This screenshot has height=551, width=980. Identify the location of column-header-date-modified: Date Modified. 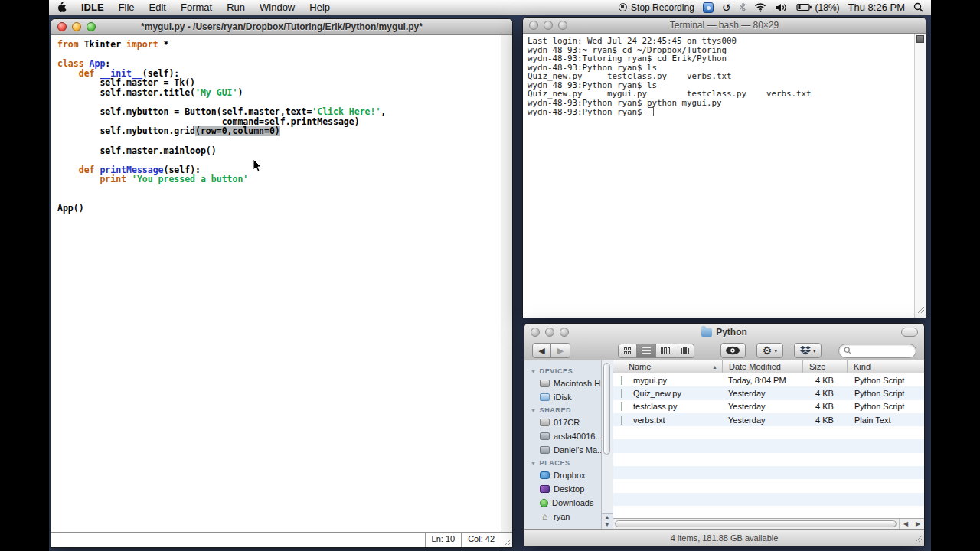
(763, 367).